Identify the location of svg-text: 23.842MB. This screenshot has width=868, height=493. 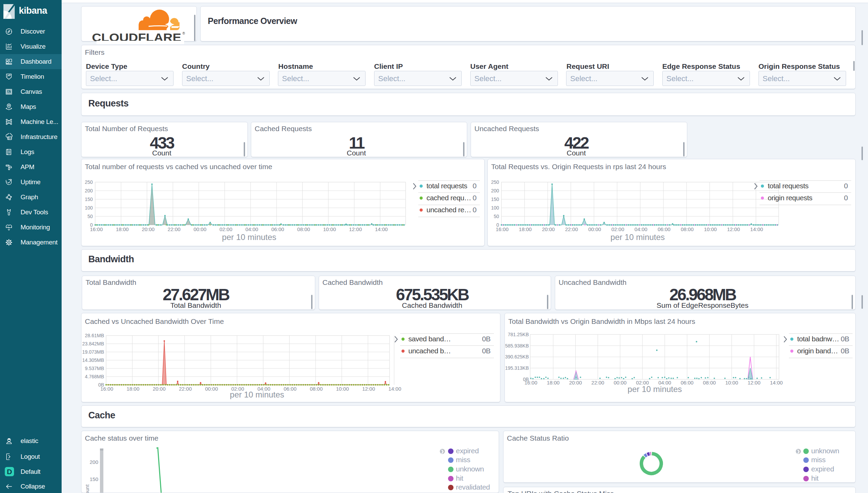
(93, 344).